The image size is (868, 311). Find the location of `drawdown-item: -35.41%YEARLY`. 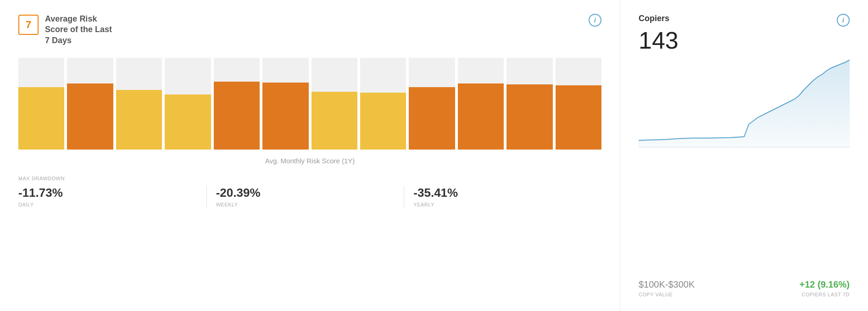

drawdown-item: -35.41%YEARLY is located at coordinates (507, 196).